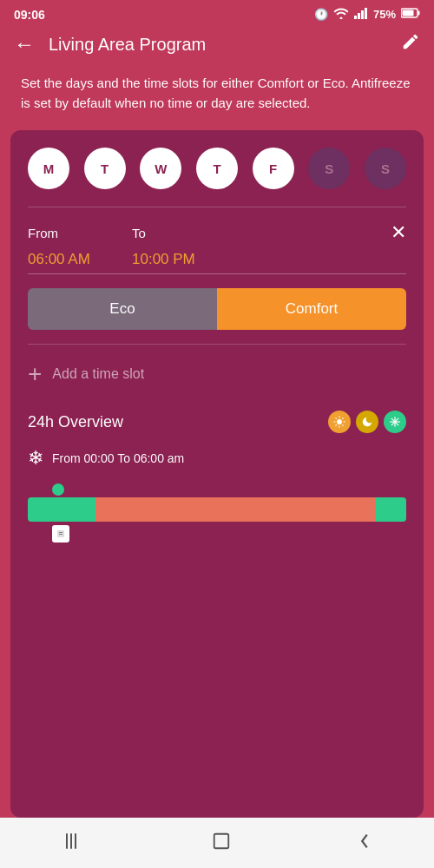  Describe the element at coordinates (398, 233) in the screenshot. I see `remove-slot-button: ✕` at that location.